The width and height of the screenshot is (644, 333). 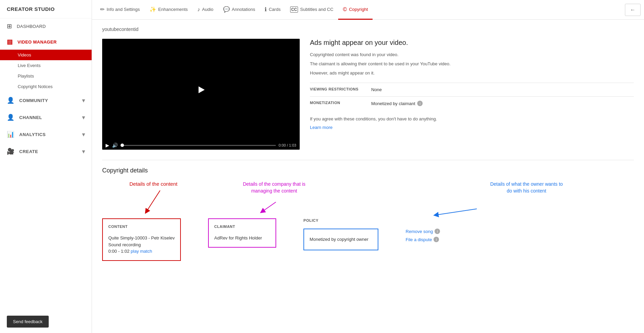 What do you see at coordinates (11, 117) in the screenshot?
I see `channel-icon: 👤` at bounding box center [11, 117].